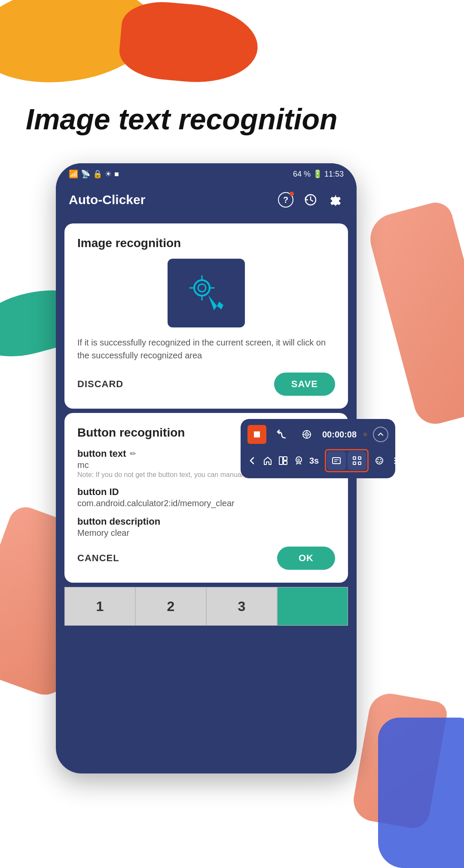 The image size is (464, 868). What do you see at coordinates (381, 434) in the screenshot?
I see `collapse-button` at bounding box center [381, 434].